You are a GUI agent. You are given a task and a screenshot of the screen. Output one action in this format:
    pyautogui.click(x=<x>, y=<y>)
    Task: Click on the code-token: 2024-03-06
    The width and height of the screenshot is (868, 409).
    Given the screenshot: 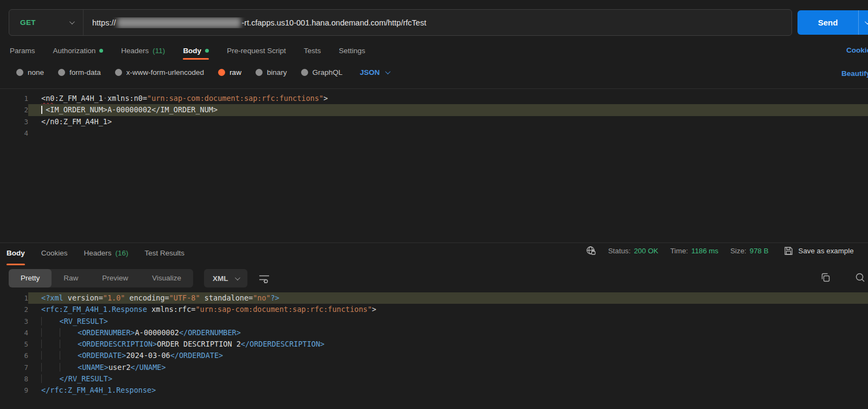 What is the action you would take?
    pyautogui.click(x=148, y=355)
    